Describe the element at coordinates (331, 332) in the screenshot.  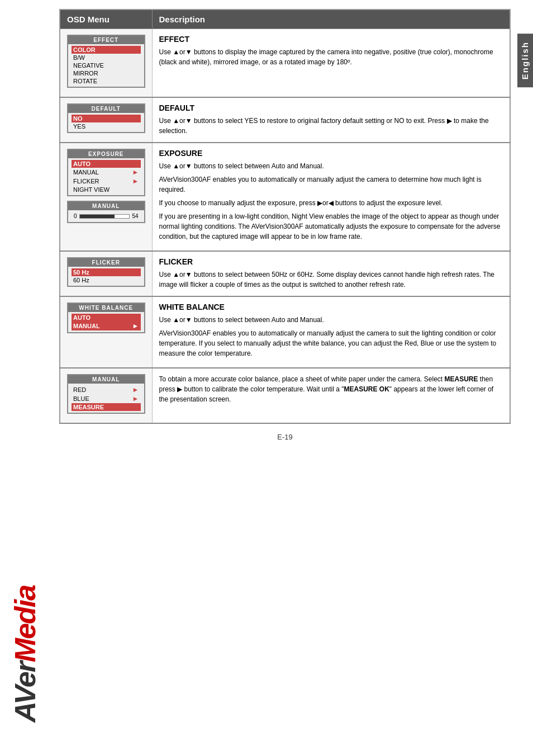
I see `wb-description-cell: WHITE BALANCE Use ▲or▼ buttons to select…` at that location.